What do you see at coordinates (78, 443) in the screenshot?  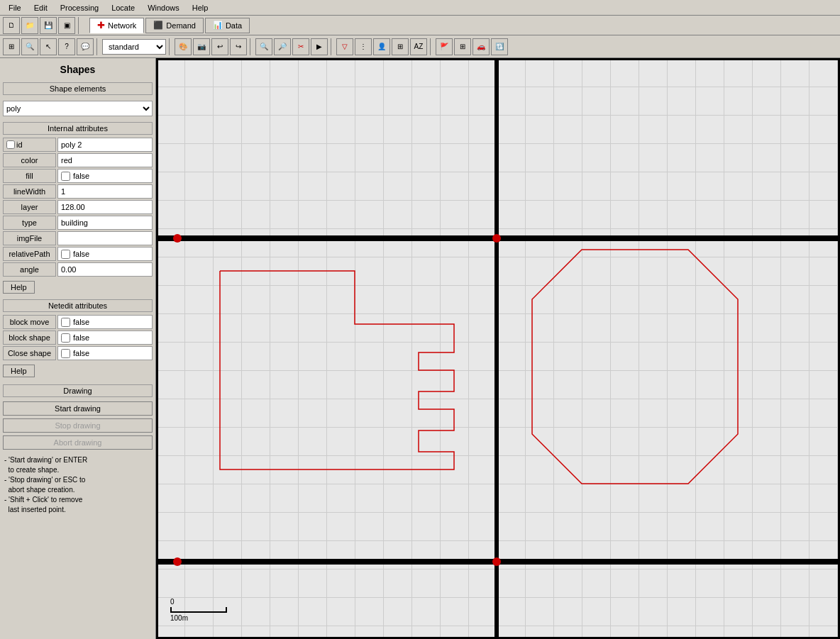 I see `abort-drawing-button: Abort drawing` at bounding box center [78, 443].